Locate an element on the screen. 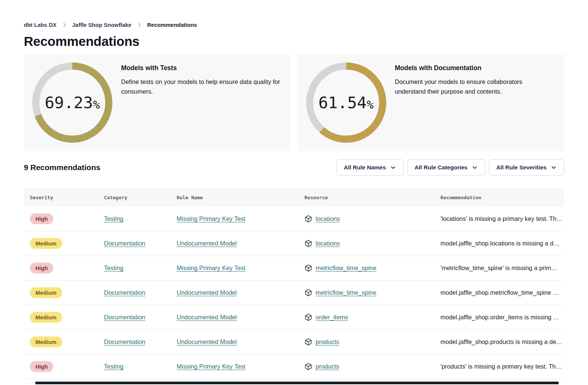 This screenshot has height=385, width=588. column-header-recommendation: Recommendation is located at coordinates (499, 198).